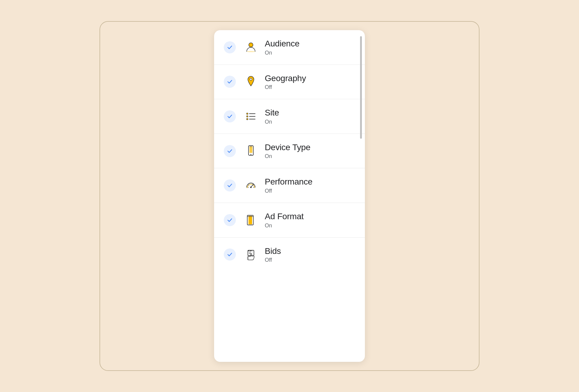 This screenshot has width=579, height=392. I want to click on audience-icon, so click(251, 47).